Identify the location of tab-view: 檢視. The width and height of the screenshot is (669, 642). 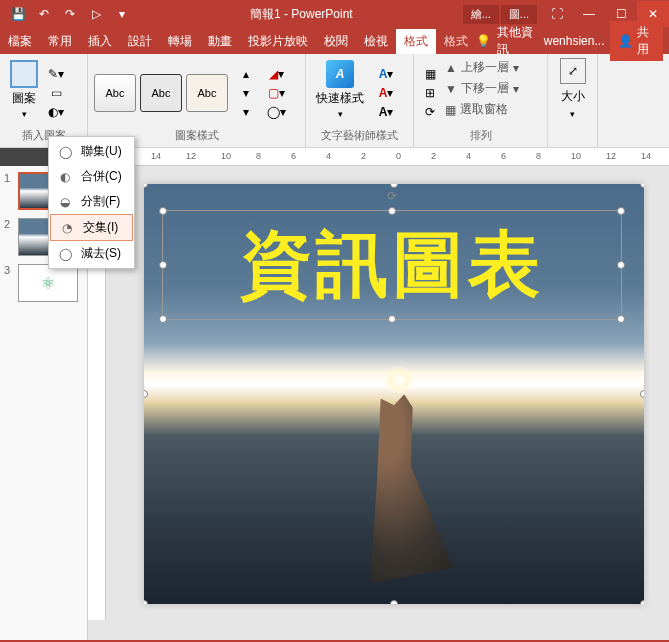
(376, 42).